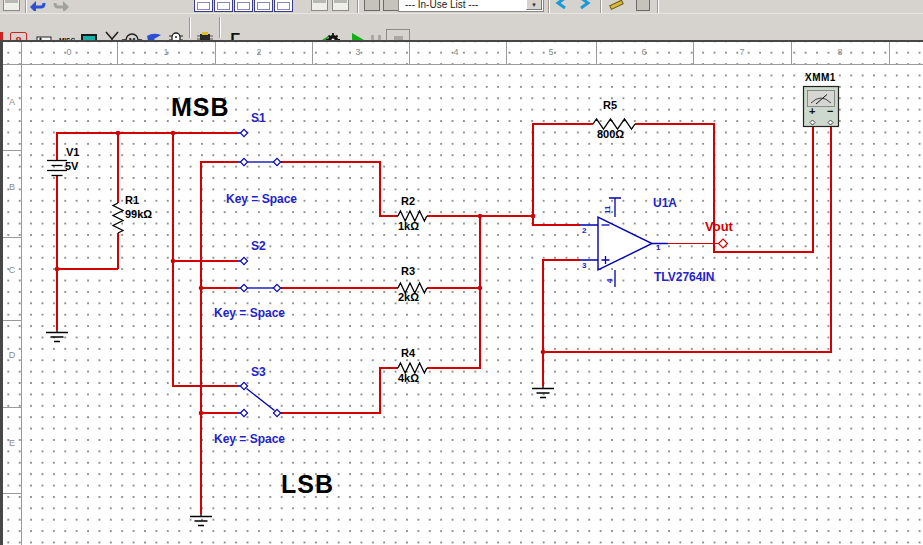  What do you see at coordinates (840, 52) in the screenshot?
I see `ruler-number: 8` at bounding box center [840, 52].